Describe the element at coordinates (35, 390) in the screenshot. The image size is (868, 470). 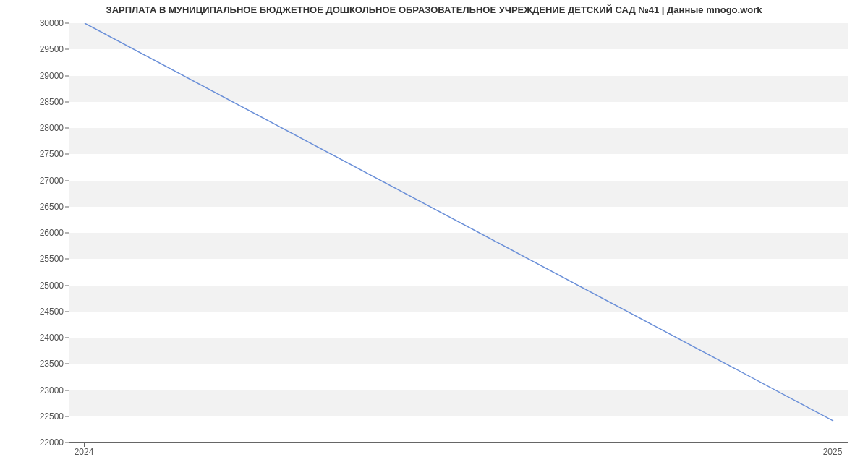
I see `y-tick-label: 23000` at that location.